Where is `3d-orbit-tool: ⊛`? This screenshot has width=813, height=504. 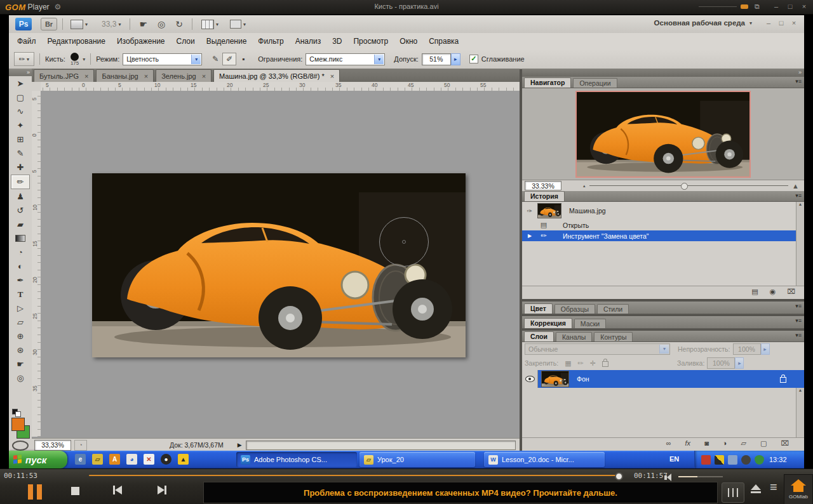
3d-orbit-tool: ⊛ is located at coordinates (20, 350).